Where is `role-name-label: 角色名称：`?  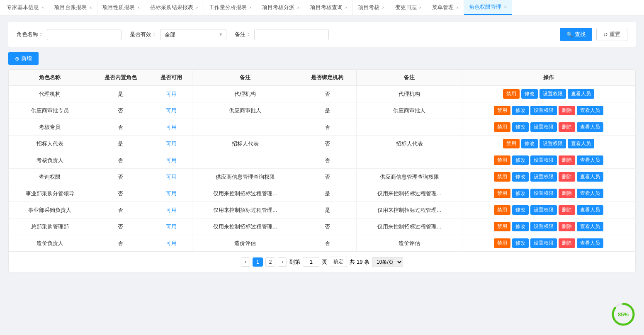 role-name-label: 角色名称： is located at coordinates (30, 34).